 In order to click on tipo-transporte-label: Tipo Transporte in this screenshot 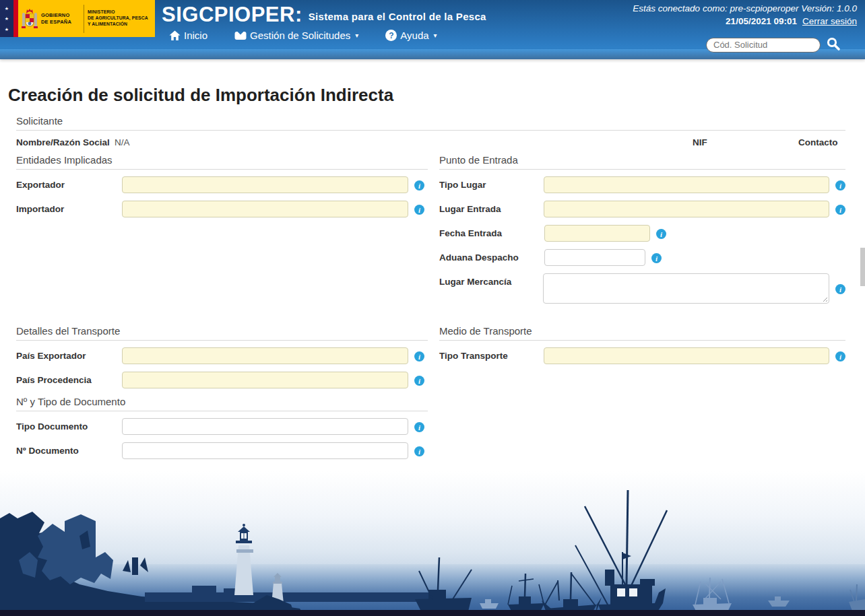, I will do `click(492, 354)`.